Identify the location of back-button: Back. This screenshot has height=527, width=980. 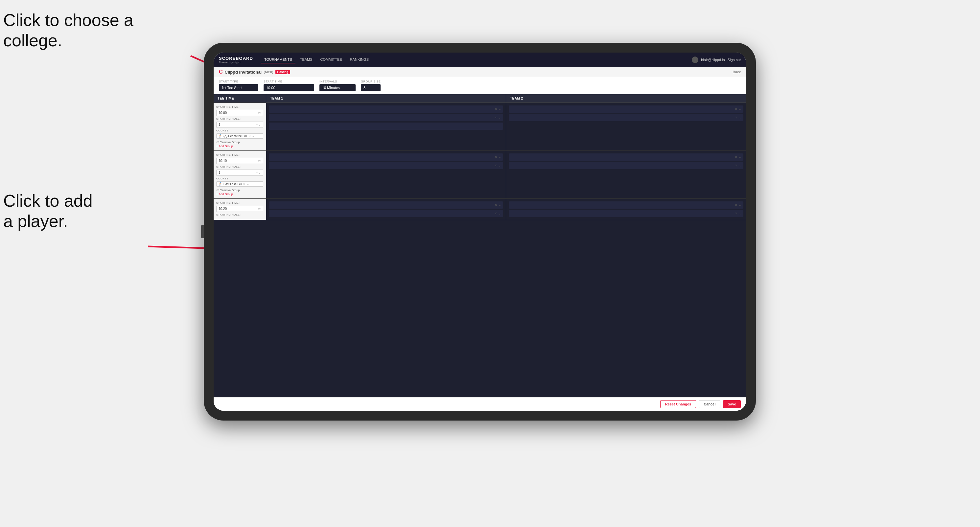
(737, 72).